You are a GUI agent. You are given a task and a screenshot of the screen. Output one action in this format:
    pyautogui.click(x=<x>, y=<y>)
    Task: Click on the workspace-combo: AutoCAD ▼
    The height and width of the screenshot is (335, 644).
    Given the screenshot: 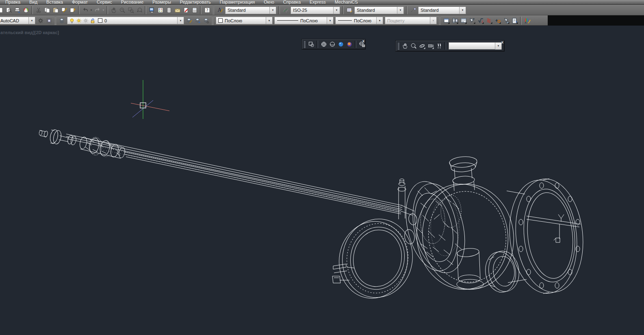 What is the action you would take?
    pyautogui.click(x=18, y=20)
    